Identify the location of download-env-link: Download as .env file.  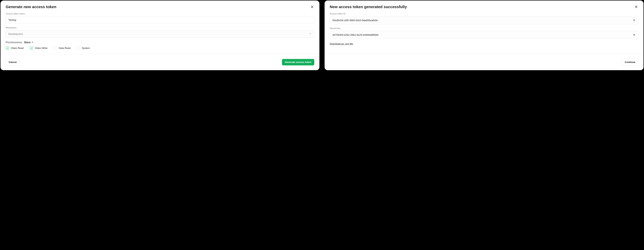
(342, 44).